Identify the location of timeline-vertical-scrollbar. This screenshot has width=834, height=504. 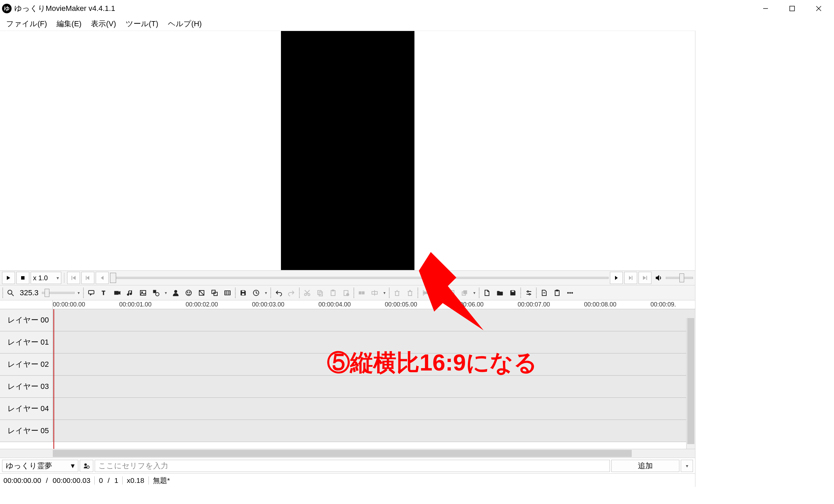
(691, 383).